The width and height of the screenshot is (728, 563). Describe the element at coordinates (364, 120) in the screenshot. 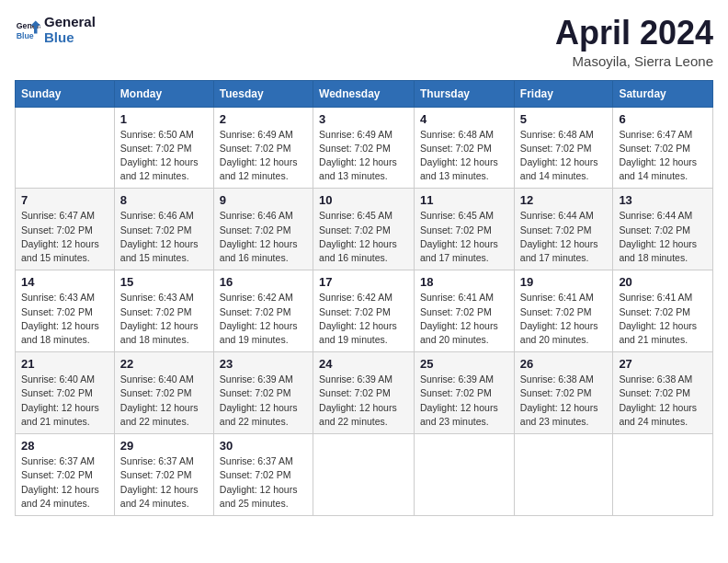

I see `day-number: 3` at that location.